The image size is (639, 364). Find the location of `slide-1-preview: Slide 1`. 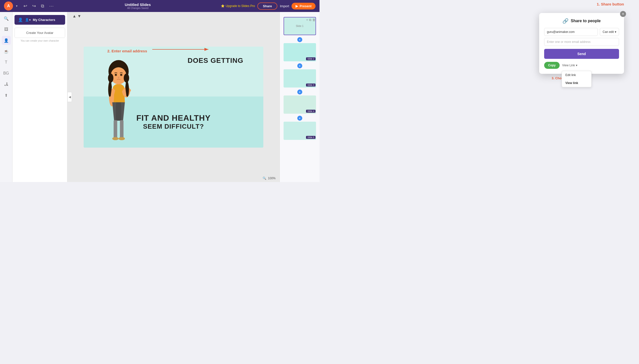

slide-1-preview: Slide 1 is located at coordinates (300, 26).